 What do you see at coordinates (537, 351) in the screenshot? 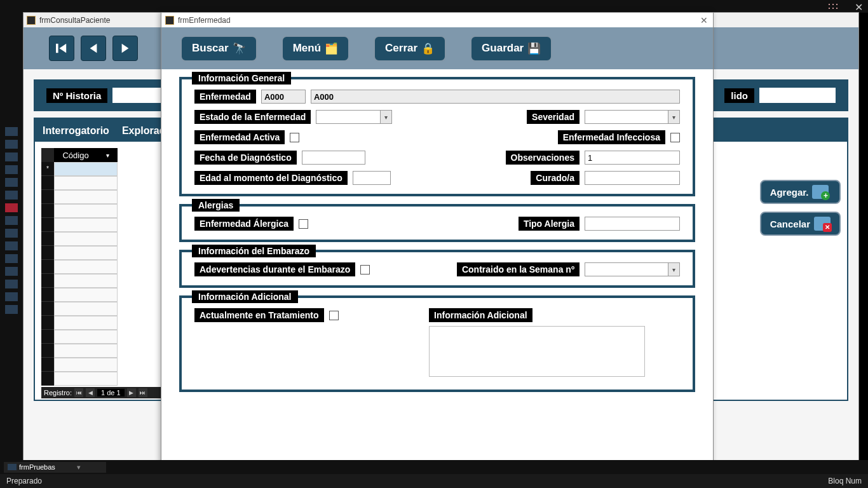
I see `info-adicional-textarea` at bounding box center [537, 351].